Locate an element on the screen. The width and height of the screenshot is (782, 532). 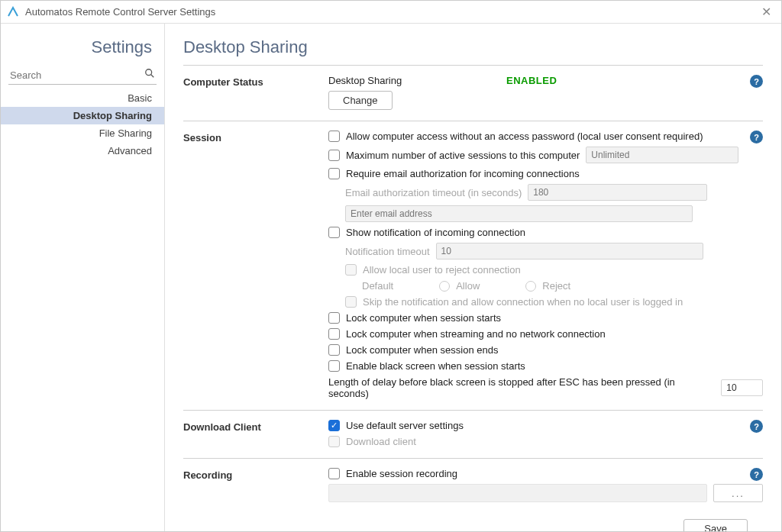
chk-black-screen is located at coordinates (334, 366).